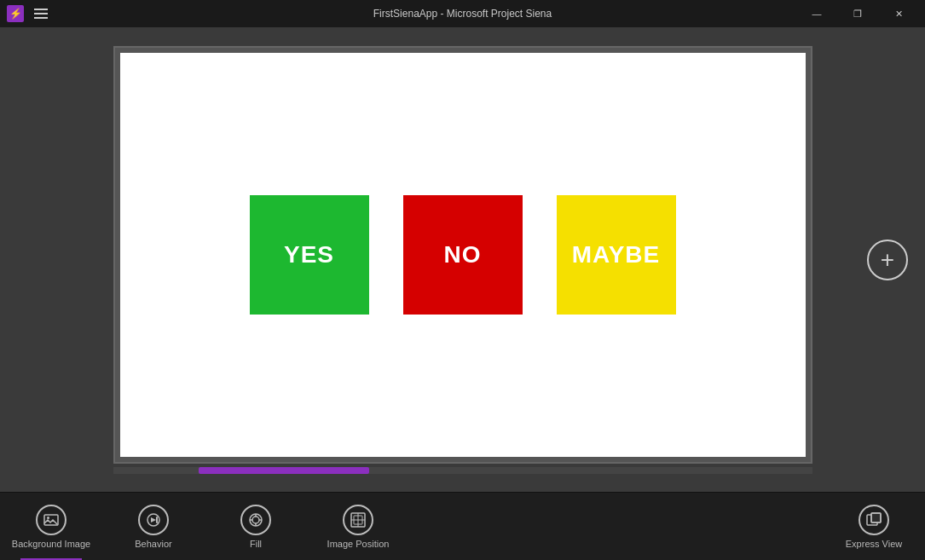 This screenshot has width=925, height=560. What do you see at coordinates (284, 471) in the screenshot?
I see `scrollbar-thumb` at bounding box center [284, 471].